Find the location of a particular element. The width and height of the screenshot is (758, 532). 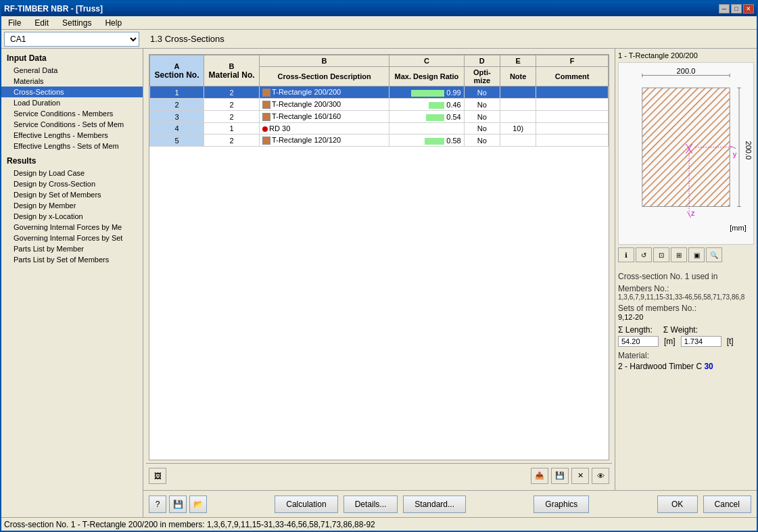

table-row: 22T-Rectangle 200/300 0.46No is located at coordinates (379, 105).